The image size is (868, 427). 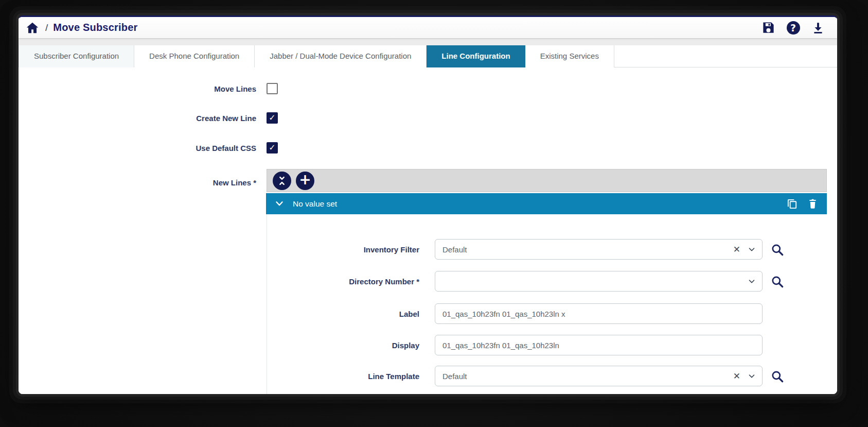 I want to click on directory-number-label: Directory Number *, so click(x=219, y=281).